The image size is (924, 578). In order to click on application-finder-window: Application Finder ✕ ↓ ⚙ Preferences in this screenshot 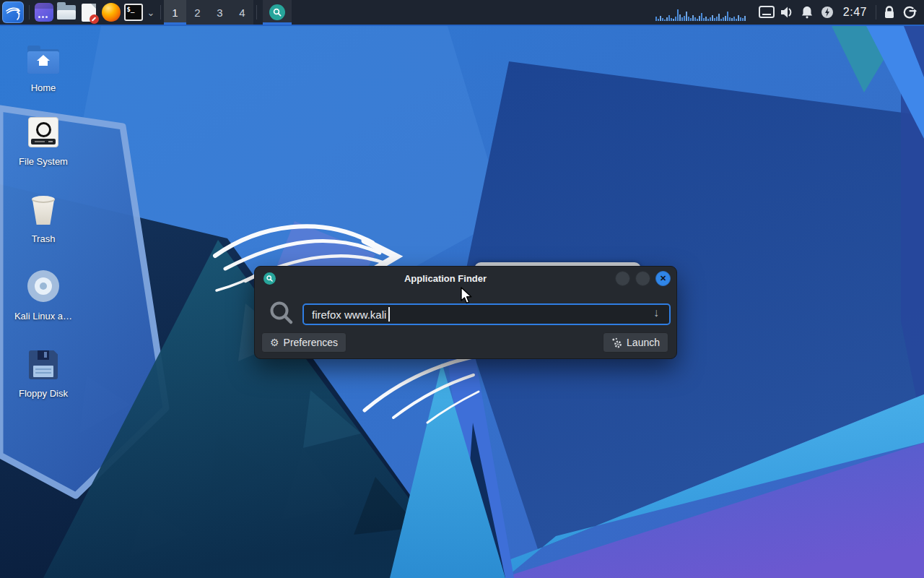, I will do `click(466, 312)`.